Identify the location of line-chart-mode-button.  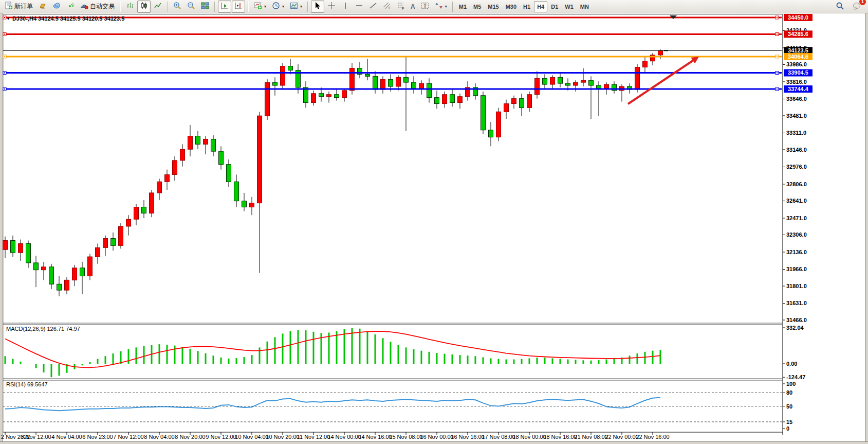
(158, 7).